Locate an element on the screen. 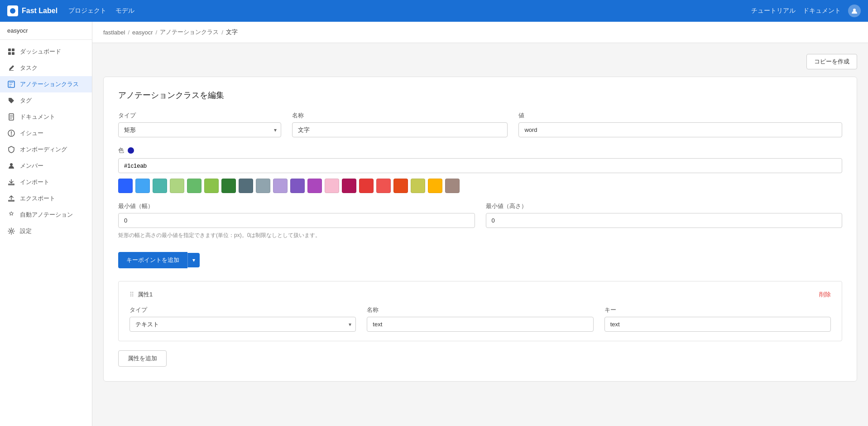 The height and width of the screenshot is (426, 868). name-label: 名称 is located at coordinates (400, 116).